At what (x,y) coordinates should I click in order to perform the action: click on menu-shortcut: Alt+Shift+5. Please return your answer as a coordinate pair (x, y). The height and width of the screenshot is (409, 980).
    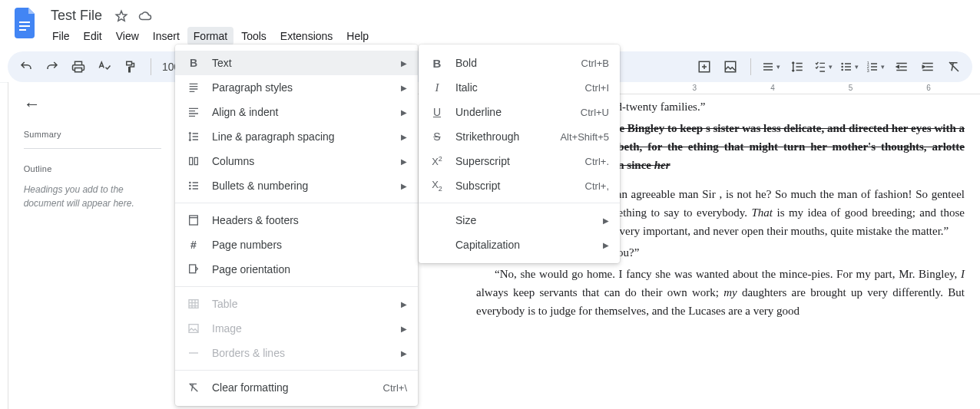
    Looking at the image, I should click on (584, 137).